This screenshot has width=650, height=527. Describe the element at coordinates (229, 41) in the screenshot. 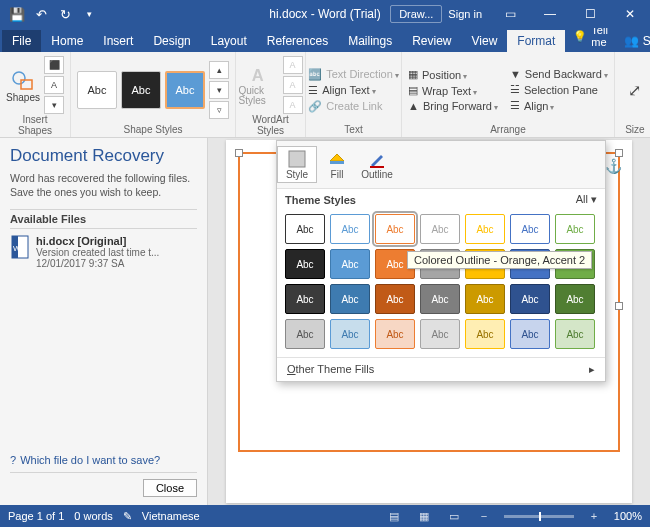

I see `tab-layout: Layout` at that location.